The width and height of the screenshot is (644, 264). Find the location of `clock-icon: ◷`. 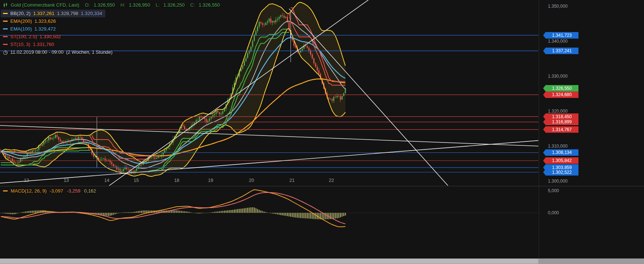

clock-icon: ◷ is located at coordinates (5, 52).